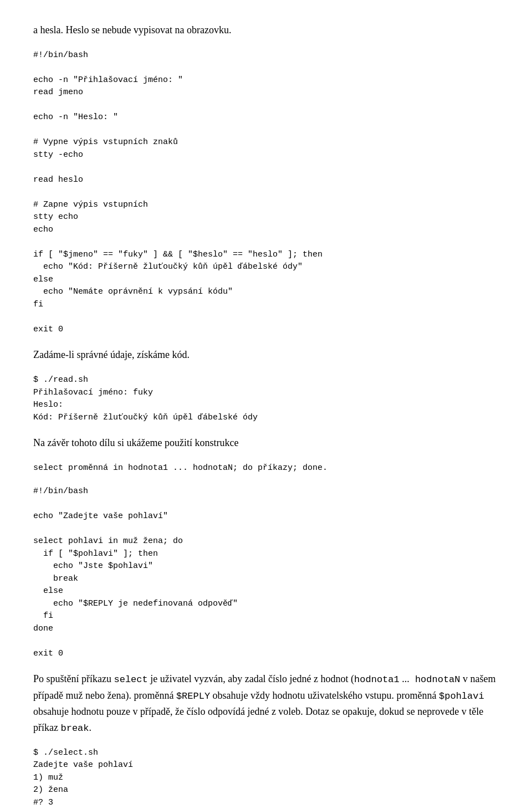 This screenshot has height=809, width=532. What do you see at coordinates (462, 696) in the screenshot?
I see `paragraph3-pohlavi: $pohlavi` at bounding box center [462, 696].